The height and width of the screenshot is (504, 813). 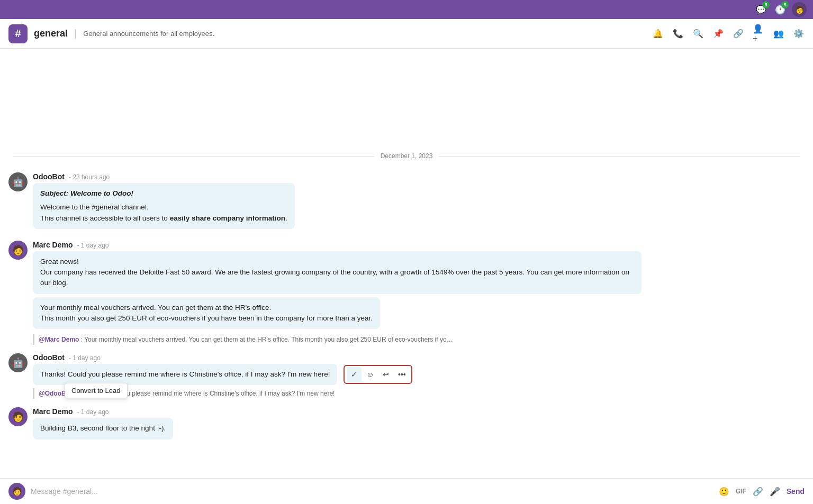 I want to click on settings-icon: ⚙️, so click(x=799, y=34).